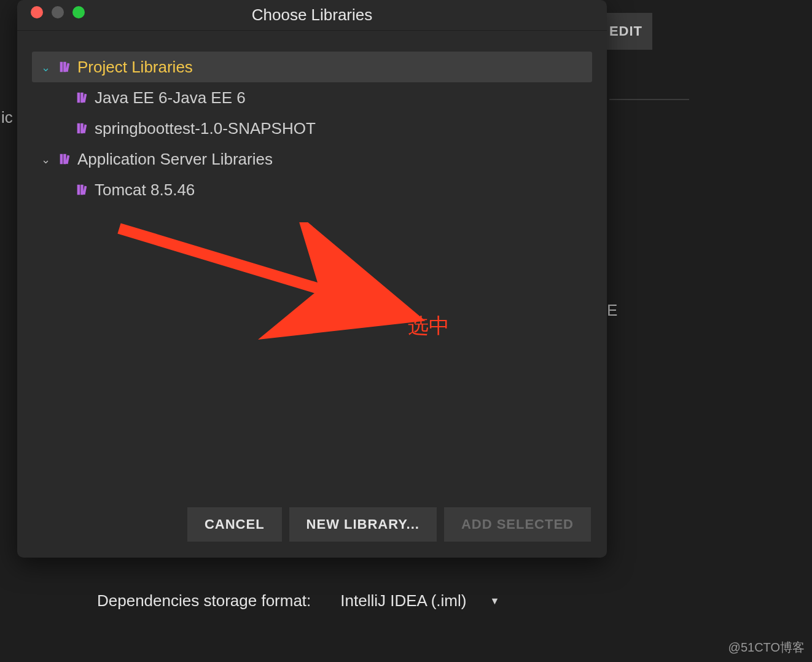  Describe the element at coordinates (275, 284) in the screenshot. I see `annotation-arrow` at that location.